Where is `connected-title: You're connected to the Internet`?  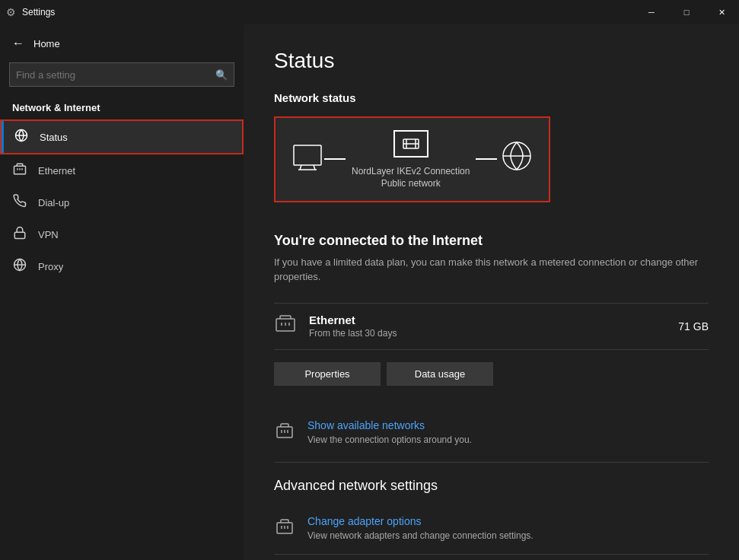 connected-title: You're connected to the Internet is located at coordinates (492, 240).